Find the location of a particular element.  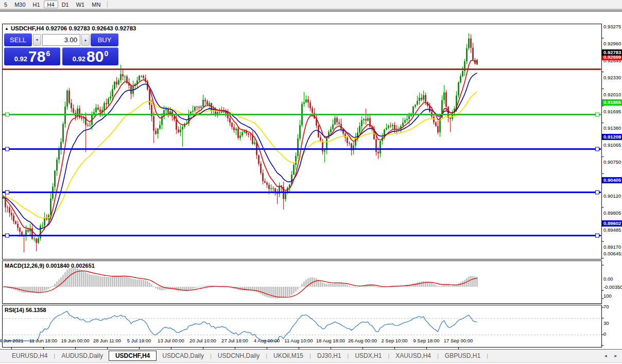

tf-button-d1: D1 is located at coordinates (65, 4).